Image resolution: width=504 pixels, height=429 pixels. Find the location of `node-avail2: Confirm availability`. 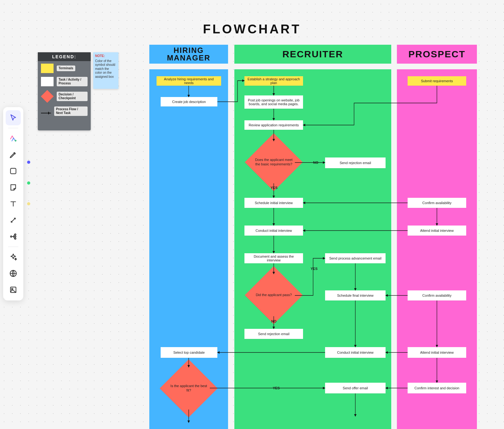

node-avail2: Confirm availability is located at coordinates (437, 295).